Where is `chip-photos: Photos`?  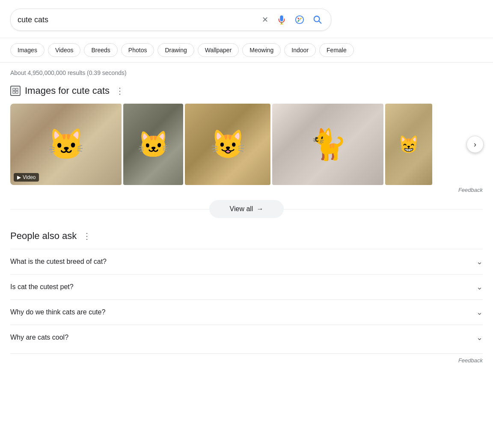 chip-photos: Photos is located at coordinates (138, 50).